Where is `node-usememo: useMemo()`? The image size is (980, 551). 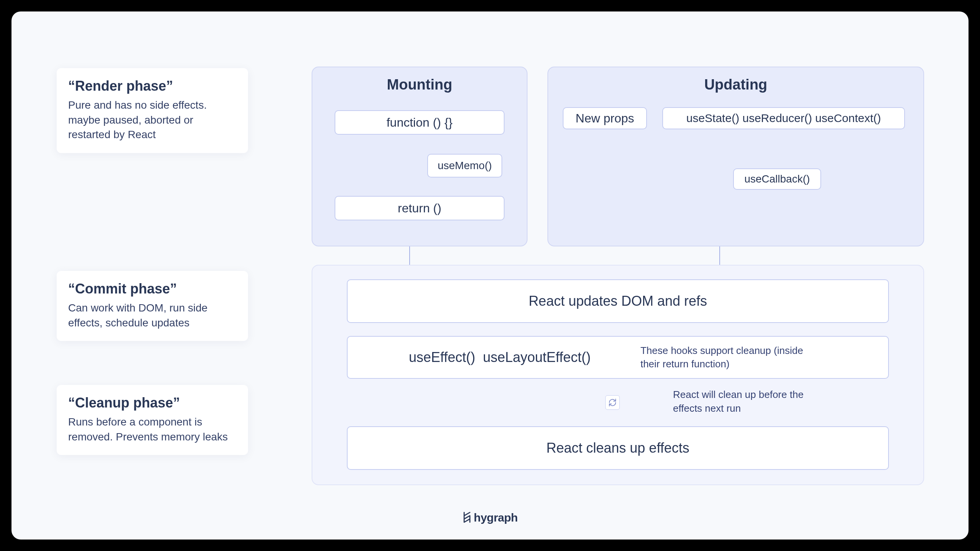
node-usememo: useMemo() is located at coordinates (465, 166).